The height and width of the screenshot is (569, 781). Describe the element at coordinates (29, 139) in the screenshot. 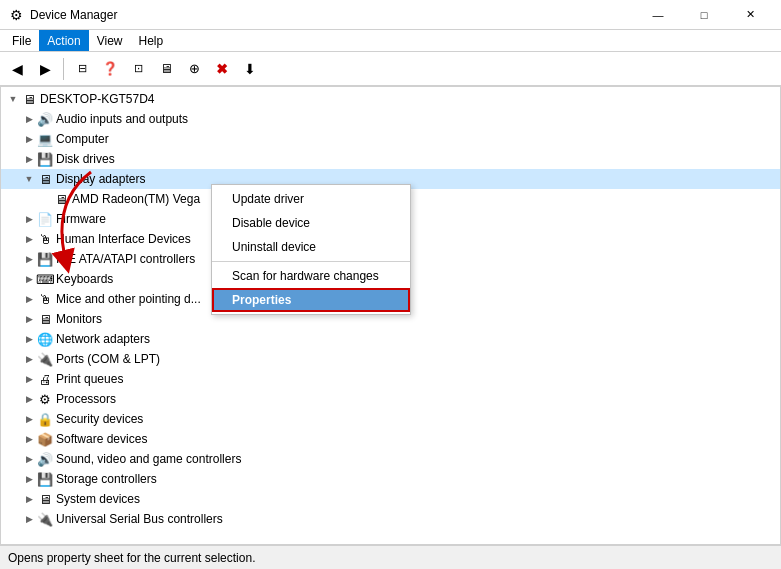

I see `expand-computer: ▶` at that location.